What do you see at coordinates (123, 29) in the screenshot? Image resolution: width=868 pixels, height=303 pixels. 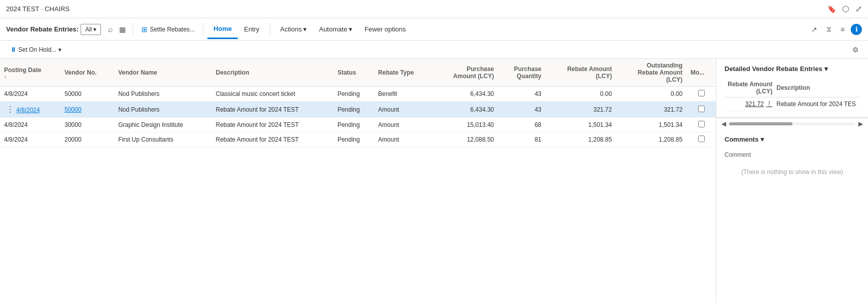 I see `calendar-icon-button: ▦` at bounding box center [123, 29].